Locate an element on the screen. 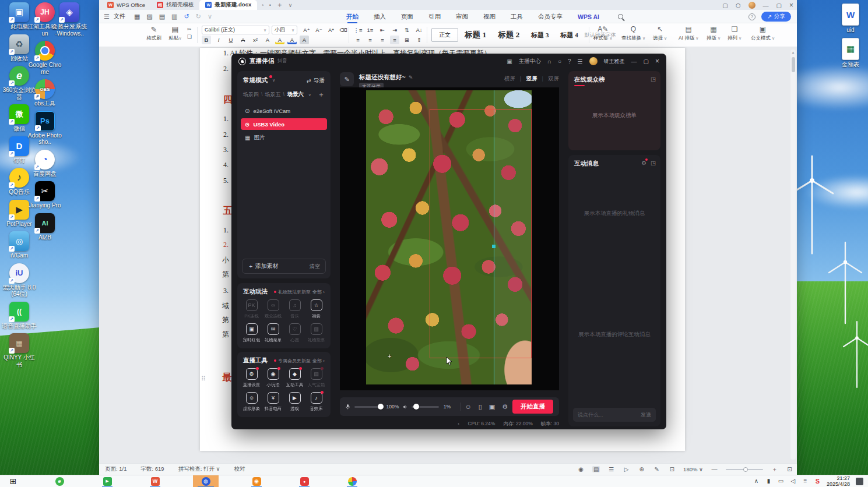  taskbar-app-button: ◐ is located at coordinates (352, 481).